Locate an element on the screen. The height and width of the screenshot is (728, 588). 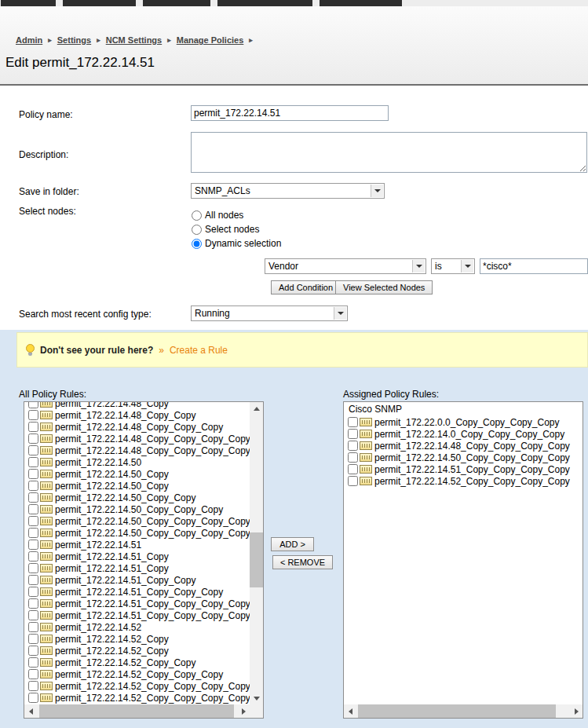
policy-rule-row: permit_172.22.0.0_Copy_Copy_Copy_Copy is located at coordinates (463, 423).